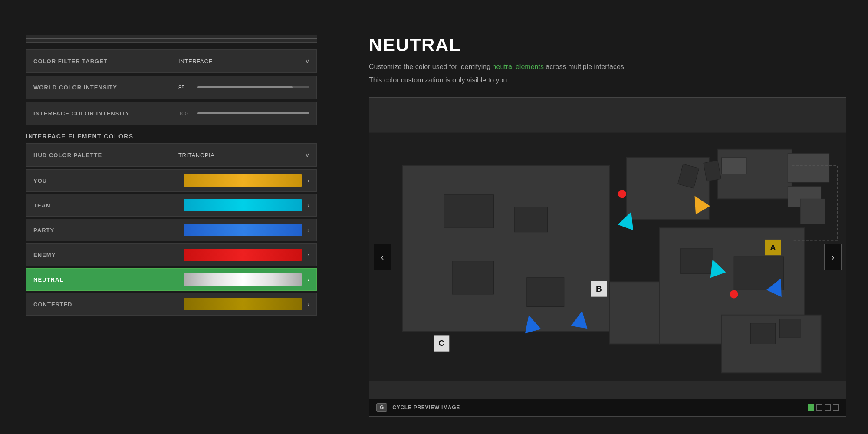 Image resolution: width=868 pixels, height=434 pixels. I want to click on interface-intensity-track, so click(253, 113).